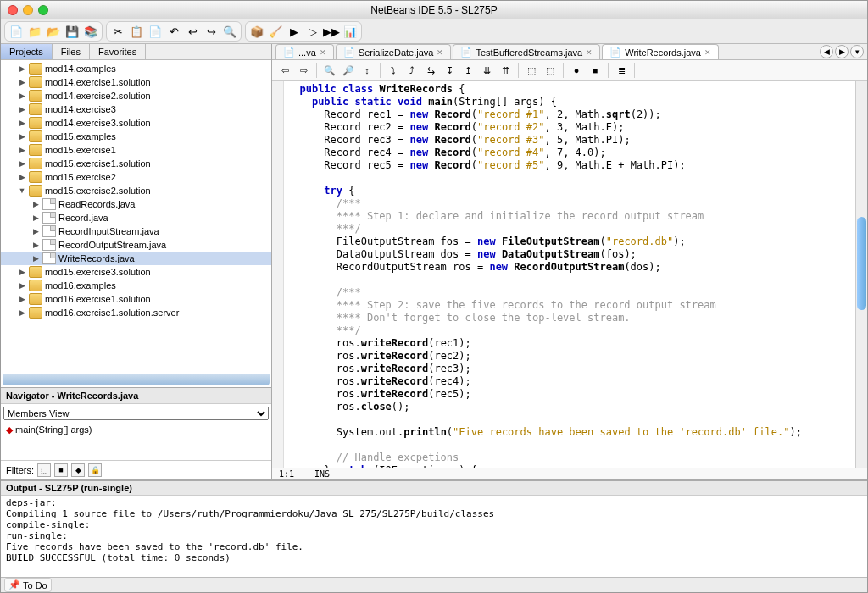 The width and height of the screenshot is (868, 593). Describe the element at coordinates (136, 123) in the screenshot. I see `tree-pkg-mod14.exercise3.solution: ▶mod14.exercise3.solution` at that location.